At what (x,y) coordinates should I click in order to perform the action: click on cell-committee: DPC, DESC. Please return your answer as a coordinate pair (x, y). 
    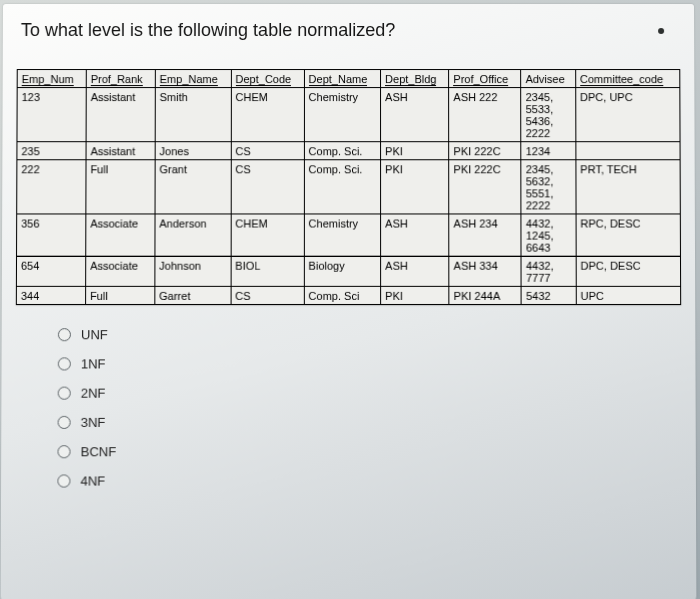
    Looking at the image, I should click on (628, 271).